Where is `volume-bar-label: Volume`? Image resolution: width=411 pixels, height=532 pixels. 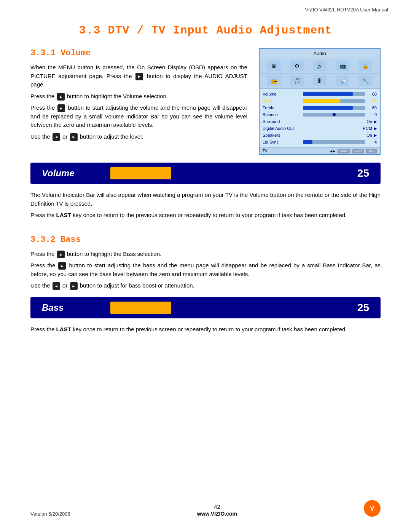
volume-bar-label: Volume is located at coordinates (68, 173).